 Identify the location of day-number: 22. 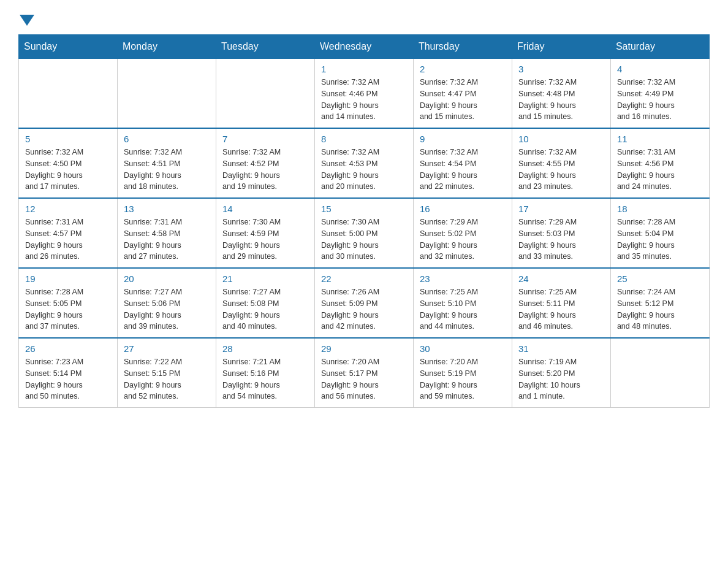
(364, 278).